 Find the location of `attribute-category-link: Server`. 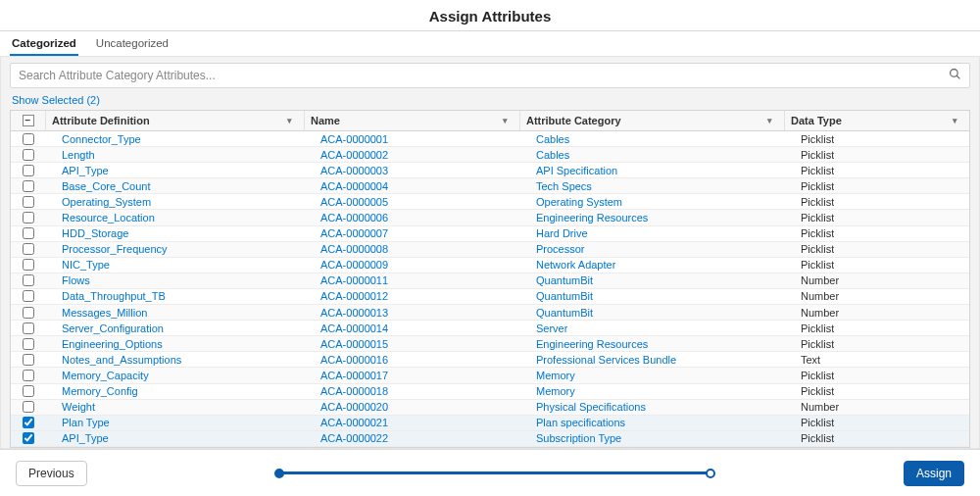

attribute-category-link: Server is located at coordinates (552, 328).